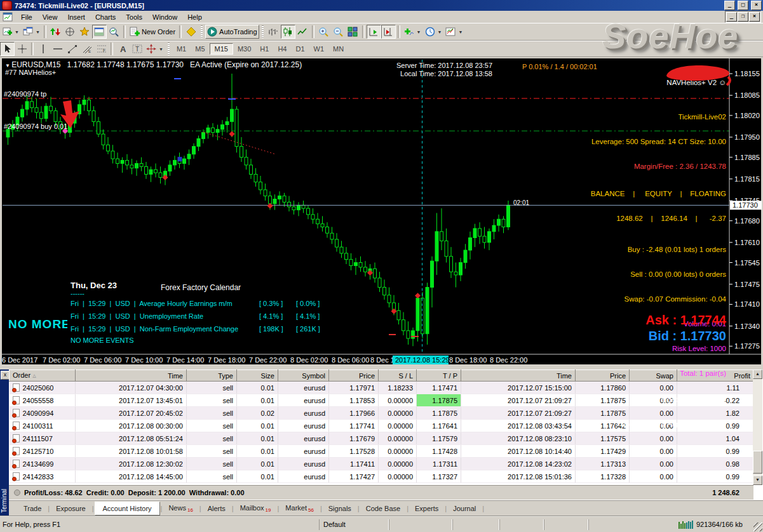 This screenshot has width=763, height=532. I want to click on chart-window-icon, so click(8, 17).